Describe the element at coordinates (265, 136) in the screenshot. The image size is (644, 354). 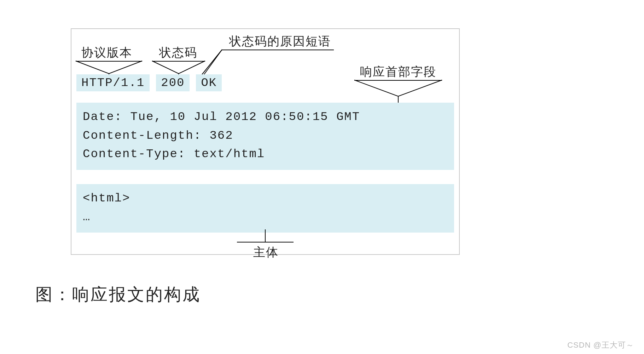
I see `response-headers-block: Date: Tue, 10 Jul 2012 06:50:15 GMT Cont…` at that location.